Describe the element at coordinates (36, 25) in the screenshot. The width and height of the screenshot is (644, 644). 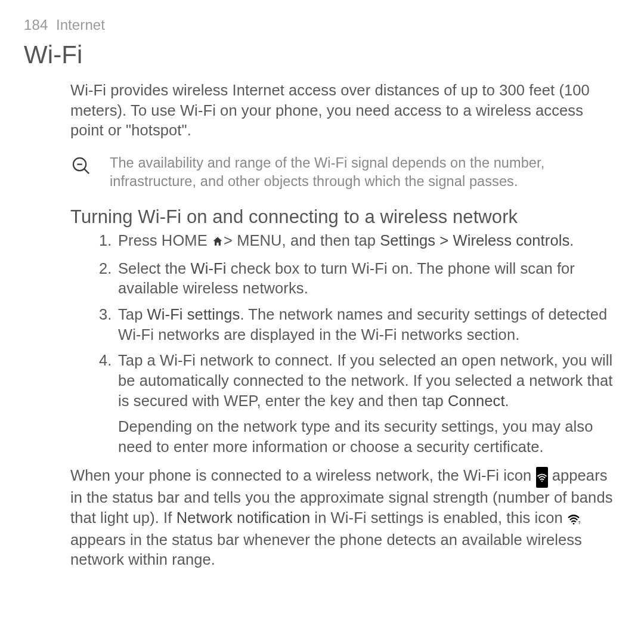
I see `page-number: 184` at that location.